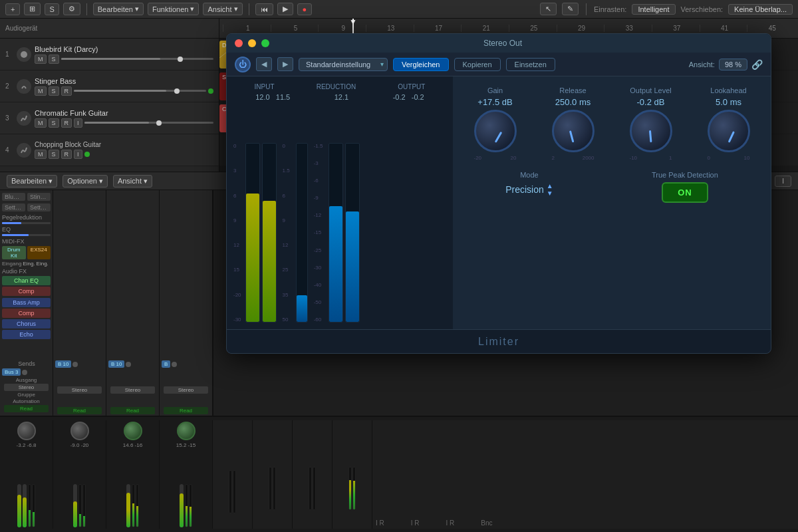  I want to click on pointer-tool: ↖, so click(548, 9).